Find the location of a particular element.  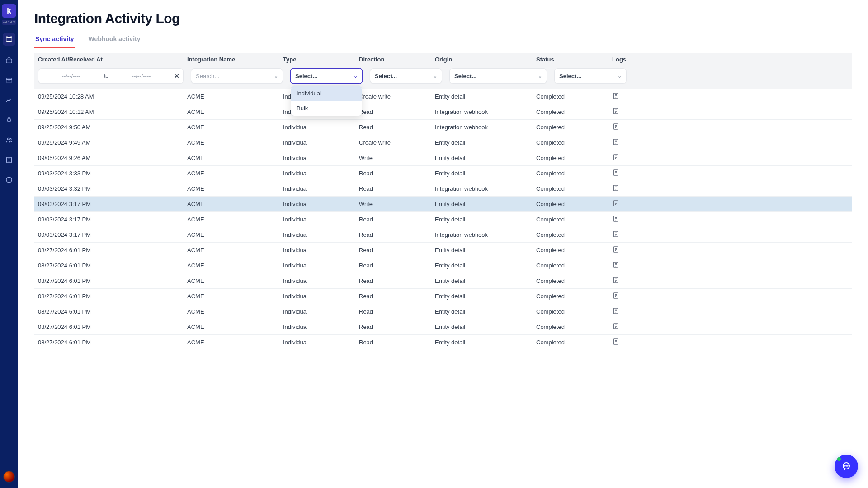

date-range-filter: --/--/---- to --/--/---- ✕ is located at coordinates (111, 76).